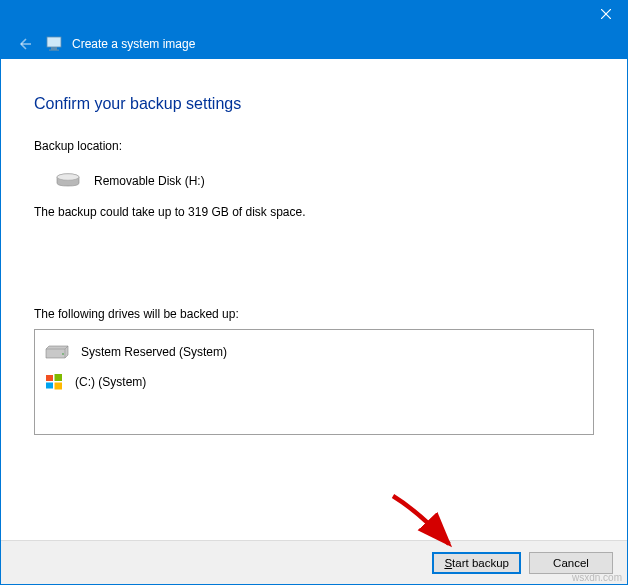 The width and height of the screenshot is (628, 585). What do you see at coordinates (314, 382) in the screenshot?
I see `list-item: (C:) (System)` at bounding box center [314, 382].